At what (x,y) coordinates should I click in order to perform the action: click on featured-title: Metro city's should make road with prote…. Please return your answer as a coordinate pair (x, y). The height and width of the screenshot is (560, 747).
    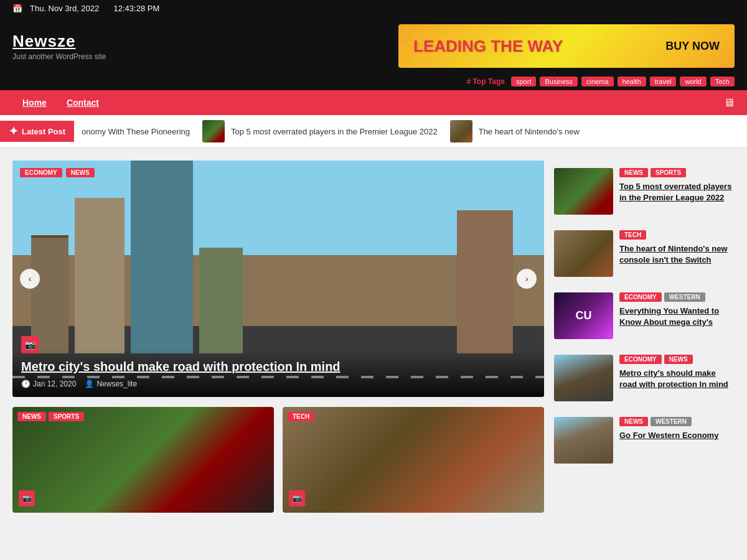
    Looking at the image, I should click on (278, 366).